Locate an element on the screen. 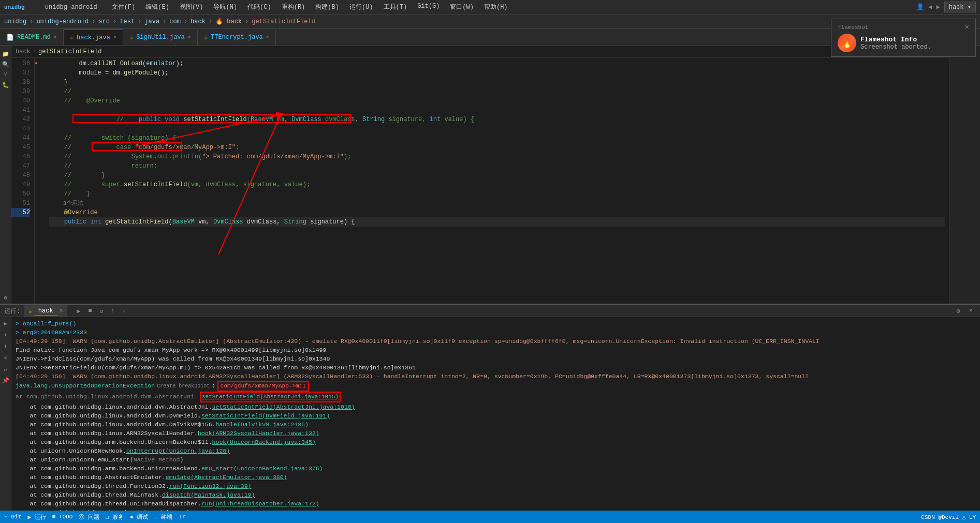 This screenshot has height=523, width=980. menu-help: 帮助(H) is located at coordinates (496, 7).